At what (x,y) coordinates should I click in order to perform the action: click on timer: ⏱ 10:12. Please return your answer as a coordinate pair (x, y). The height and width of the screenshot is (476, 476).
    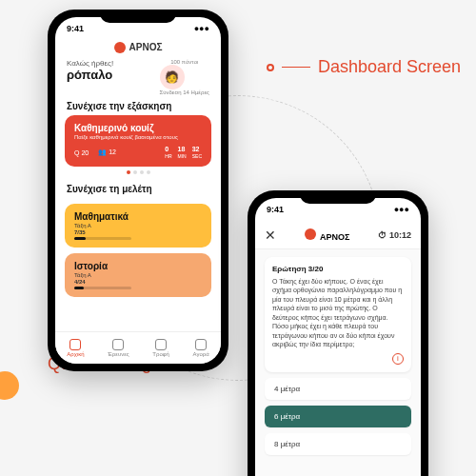
    Looking at the image, I should click on (394, 235).